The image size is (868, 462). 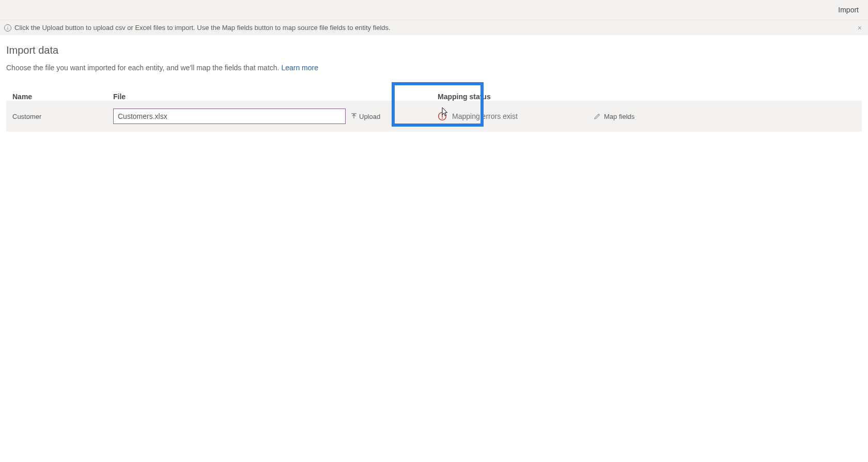 I want to click on table-row: Customer Upload, so click(x=434, y=116).